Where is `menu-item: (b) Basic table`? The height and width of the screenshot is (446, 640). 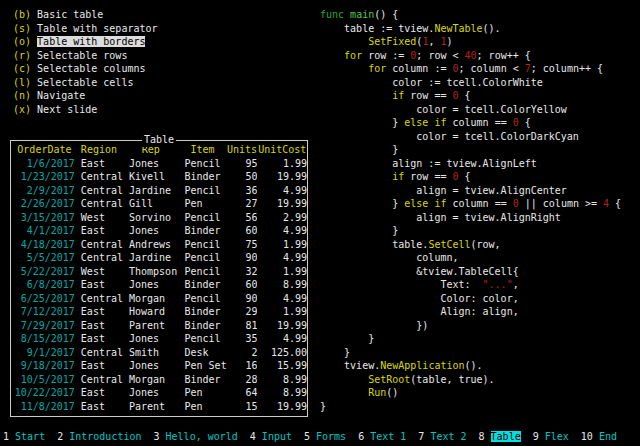
menu-item: (b) Basic table is located at coordinates (86, 15).